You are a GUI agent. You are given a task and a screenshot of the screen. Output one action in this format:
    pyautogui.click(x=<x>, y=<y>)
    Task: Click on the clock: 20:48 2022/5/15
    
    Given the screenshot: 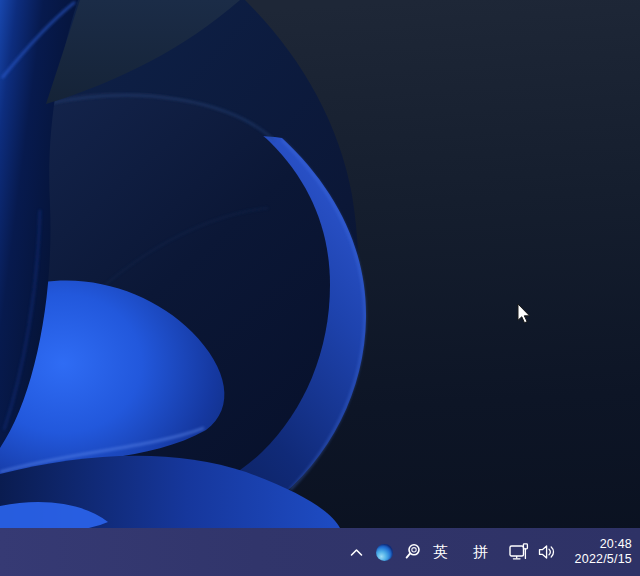 What is the action you would take?
    pyautogui.click(x=604, y=552)
    